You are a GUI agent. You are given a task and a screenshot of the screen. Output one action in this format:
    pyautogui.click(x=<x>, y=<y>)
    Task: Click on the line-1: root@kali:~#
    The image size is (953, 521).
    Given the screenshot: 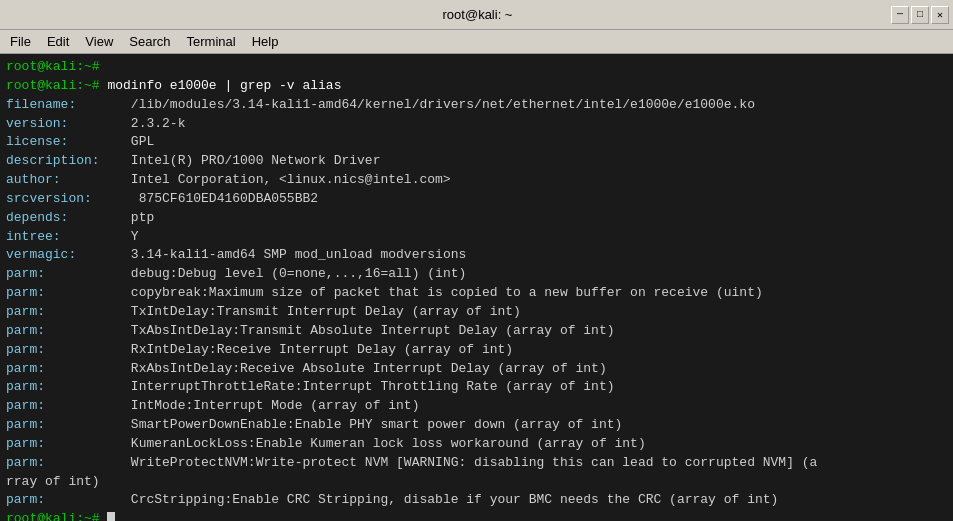 What is the action you would take?
    pyautogui.click(x=476, y=68)
    